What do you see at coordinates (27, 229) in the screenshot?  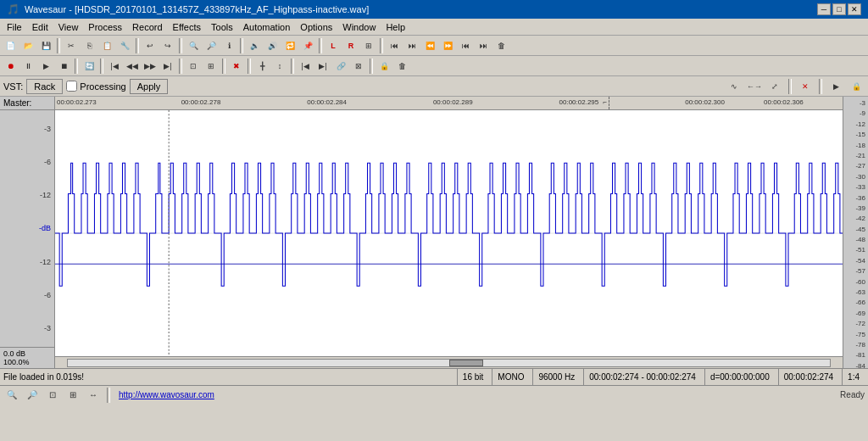 I see `level-fader: -3 -6 -12 -dB -12 -6 -3` at bounding box center [27, 229].